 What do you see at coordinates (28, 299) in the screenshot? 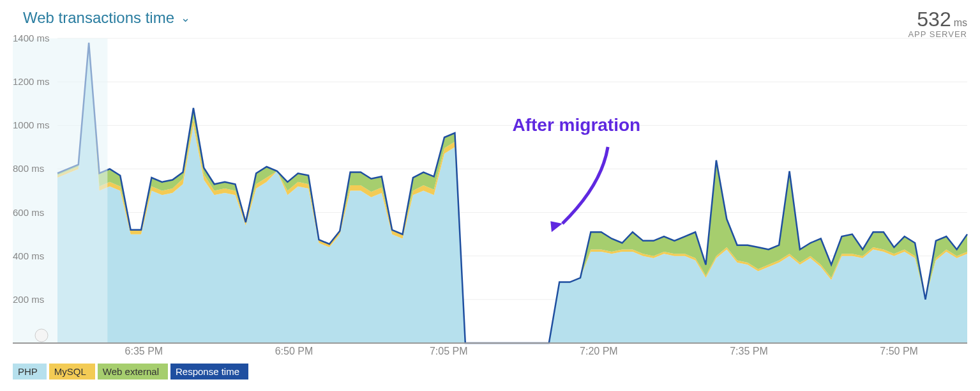
I see `svg-text: 200 ms` at bounding box center [28, 299].